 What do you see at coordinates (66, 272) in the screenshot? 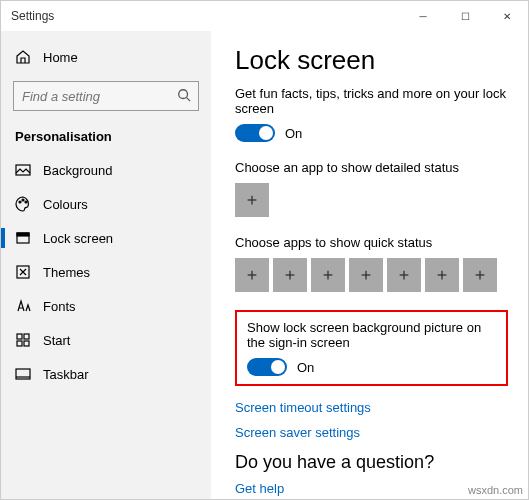
I see `nav-label: Themes` at bounding box center [66, 272].